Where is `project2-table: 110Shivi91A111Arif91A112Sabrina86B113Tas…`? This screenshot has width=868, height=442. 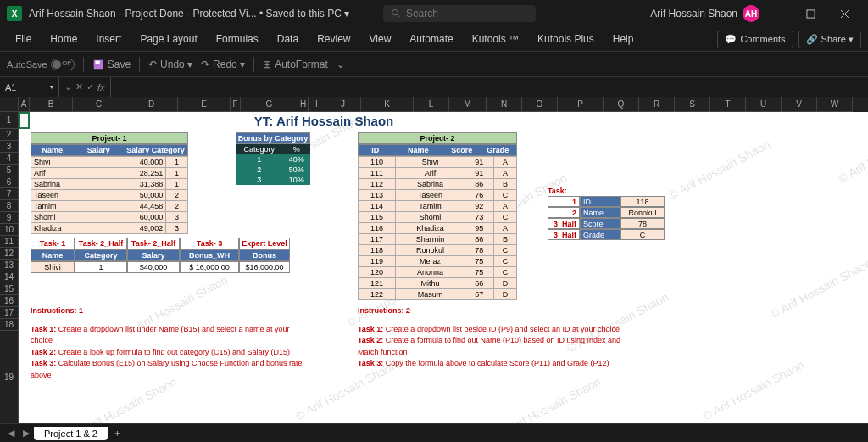
project2-table: 110Shivi91A111Arif91A112Sabrina86B113Tas… is located at coordinates (437, 228).